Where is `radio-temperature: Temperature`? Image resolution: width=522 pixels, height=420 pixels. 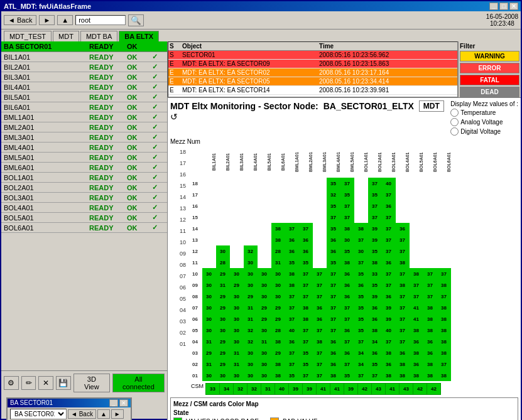
radio-temperature: Temperature is located at coordinates (484, 113).